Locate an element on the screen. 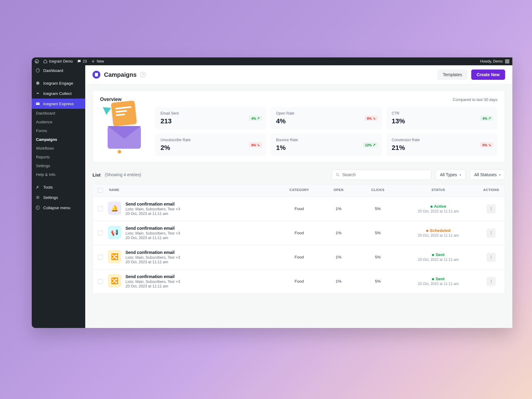 This screenshot has height=399, width=532. site-name-link: Icegram Demo is located at coordinates (58, 61).